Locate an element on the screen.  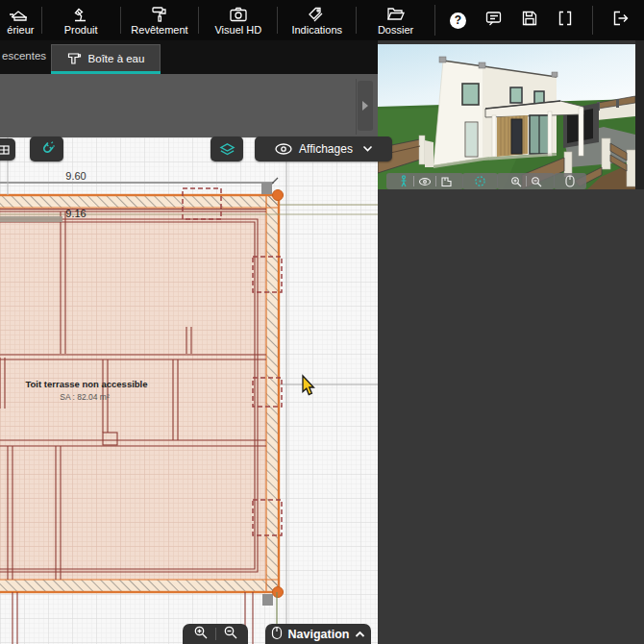
layers-button is located at coordinates (227, 149).